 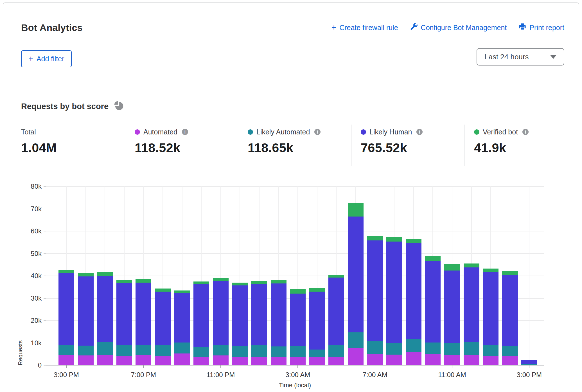 I want to click on create-firewall-rule-link: + Create firewall rule, so click(x=365, y=28).